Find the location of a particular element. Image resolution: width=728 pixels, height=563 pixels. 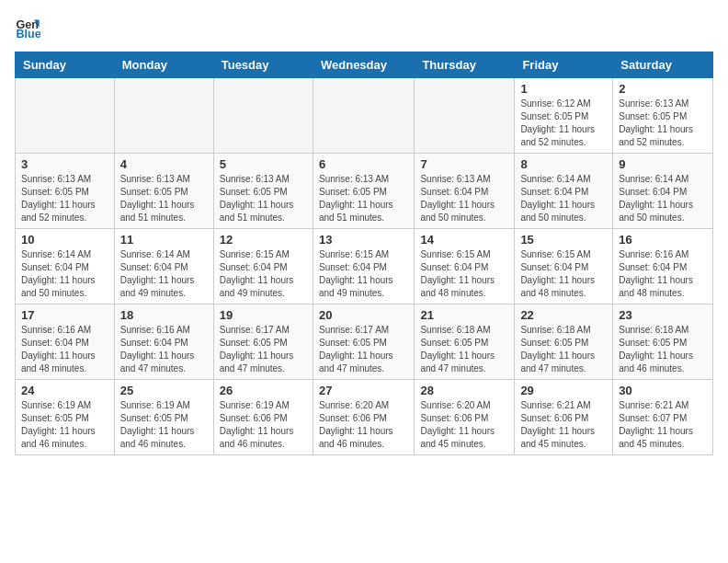

logo: Gen Blue is located at coordinates (29, 28).